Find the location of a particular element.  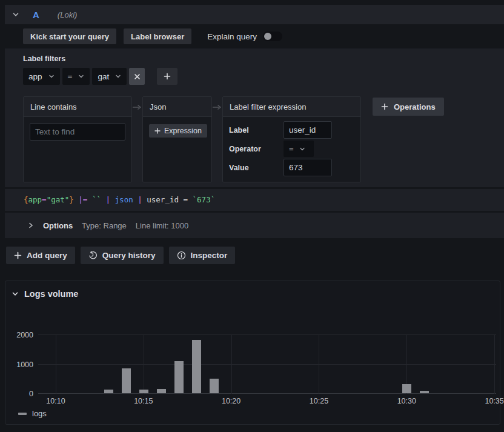

label-name-select: app is located at coordinates (41, 76).